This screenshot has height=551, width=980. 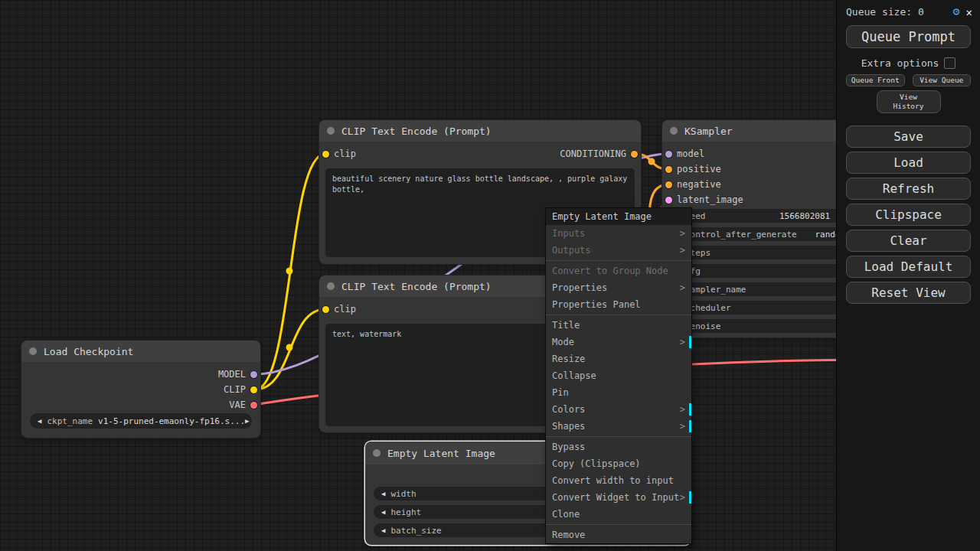 I want to click on menu-item-properties-panel: Properties Panel, so click(x=619, y=305).